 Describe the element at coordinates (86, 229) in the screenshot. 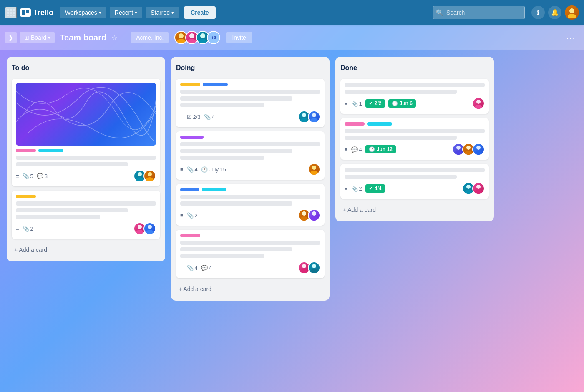

I see `card-2-footer: ≡ 📎 2` at that location.